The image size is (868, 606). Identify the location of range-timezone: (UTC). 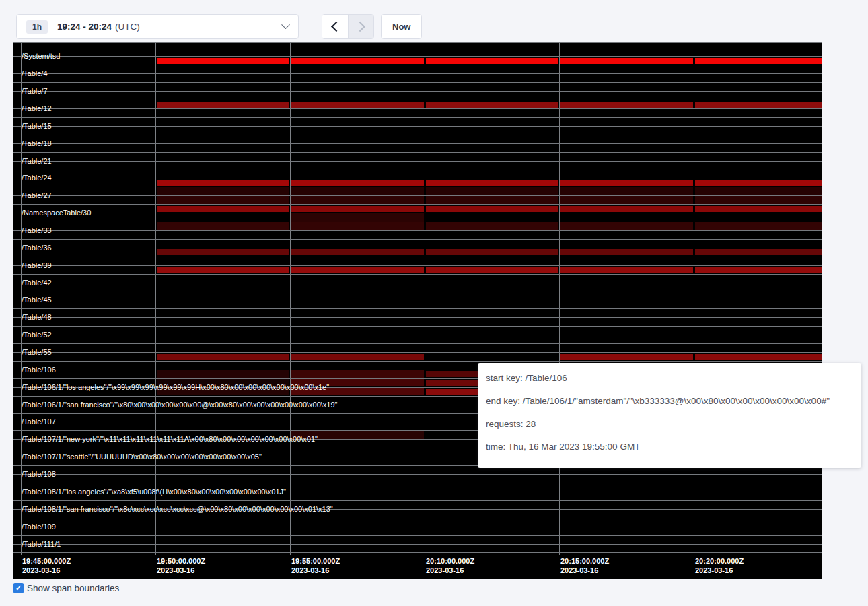
(128, 27).